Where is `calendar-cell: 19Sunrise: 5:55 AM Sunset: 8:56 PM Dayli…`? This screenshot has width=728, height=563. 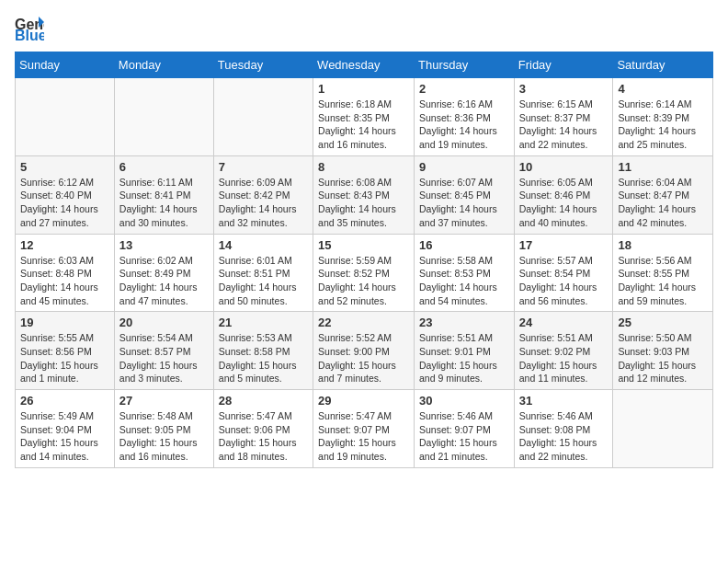
calendar-cell: 19Sunrise: 5:55 AM Sunset: 8:56 PM Dayli… is located at coordinates (65, 351).